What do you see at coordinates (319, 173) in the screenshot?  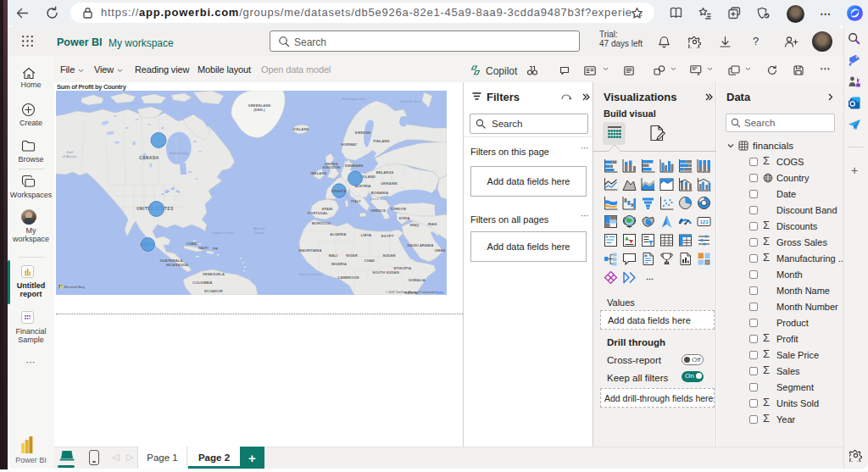 I see `svg-text: IRELAND` at bounding box center [319, 173].